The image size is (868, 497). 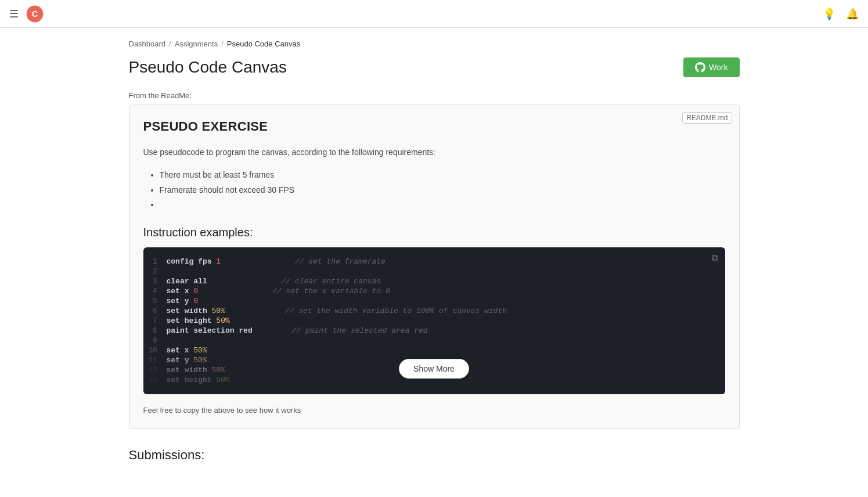 What do you see at coordinates (147, 44) in the screenshot?
I see `breadcrumb-dashboard: Dashboard` at bounding box center [147, 44].